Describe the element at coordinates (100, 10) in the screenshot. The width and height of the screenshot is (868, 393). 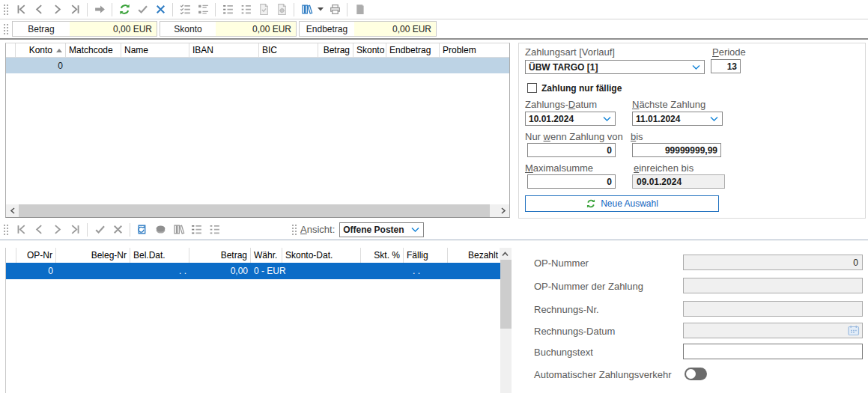
I see `execute-button` at that location.